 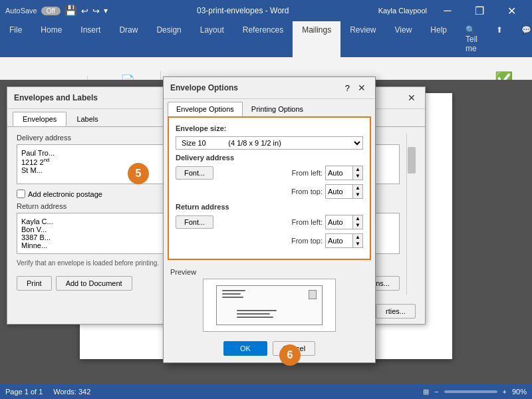 I want to click on envelope-size-label: Envelope size:, so click(x=269, y=128).